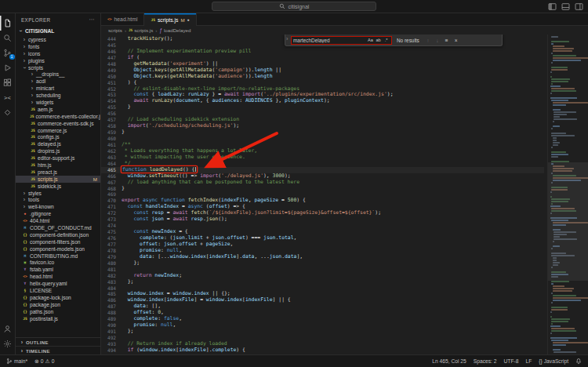 This screenshot has width=588, height=367. What do you see at coordinates (58, 193) in the screenshot?
I see `tree-folder-styles: ›styles` at bounding box center [58, 193].